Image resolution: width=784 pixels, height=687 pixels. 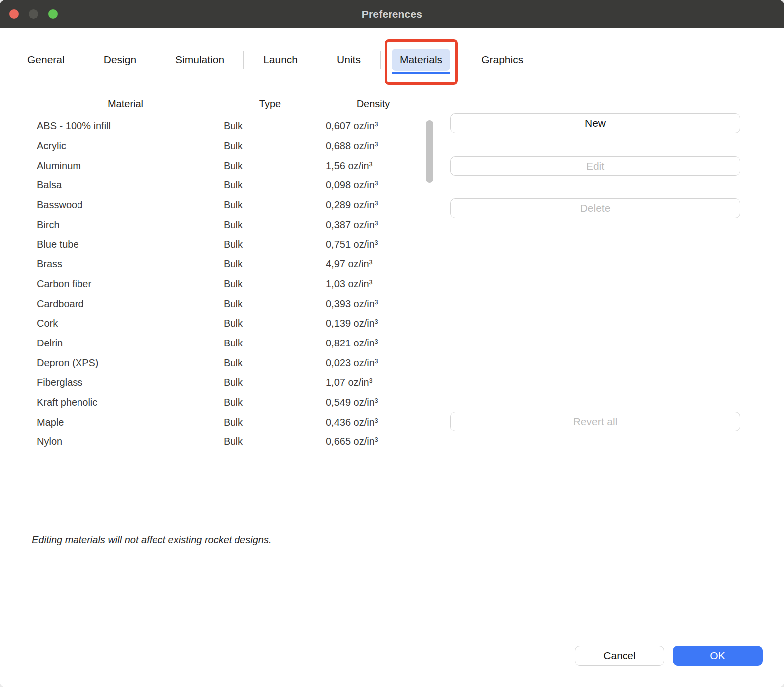 I want to click on density-cell: 0,751 oz/in³, so click(x=373, y=245).